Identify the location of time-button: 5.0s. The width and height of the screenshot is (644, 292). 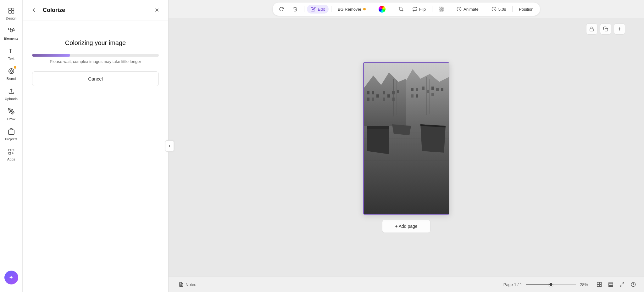
(499, 9).